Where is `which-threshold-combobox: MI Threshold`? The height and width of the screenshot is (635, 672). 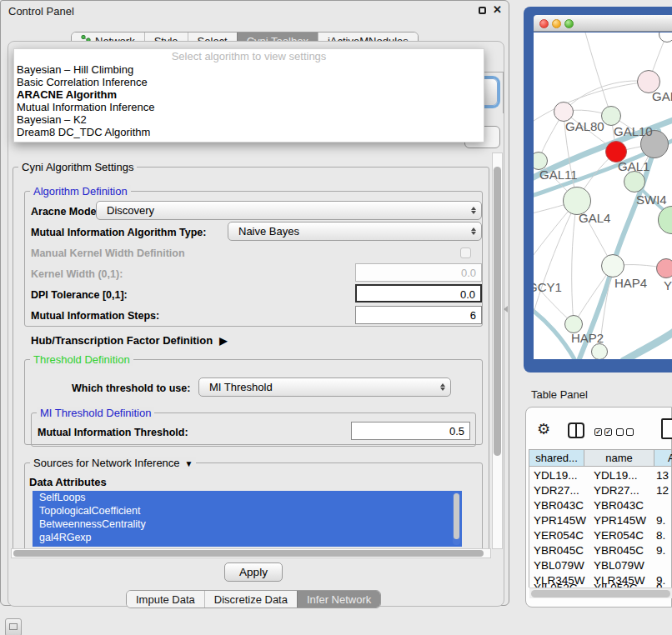
which-threshold-combobox: MI Threshold is located at coordinates (325, 387).